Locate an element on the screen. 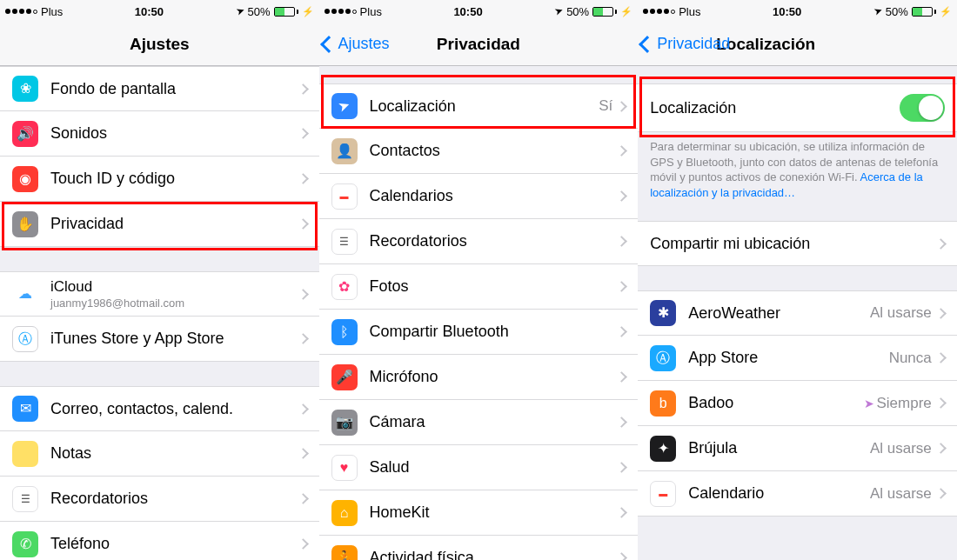  aeroweather-icon: ✱ is located at coordinates (663, 313).